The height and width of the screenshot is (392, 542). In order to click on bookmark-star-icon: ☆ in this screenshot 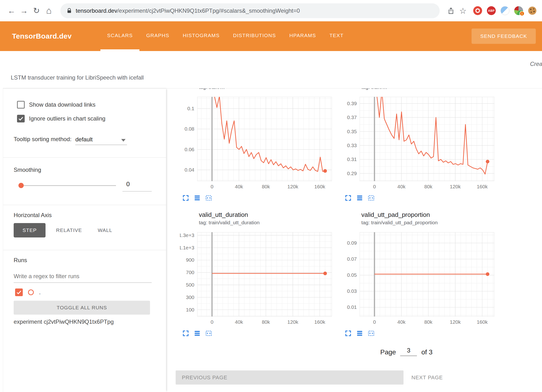, I will do `click(463, 11)`.